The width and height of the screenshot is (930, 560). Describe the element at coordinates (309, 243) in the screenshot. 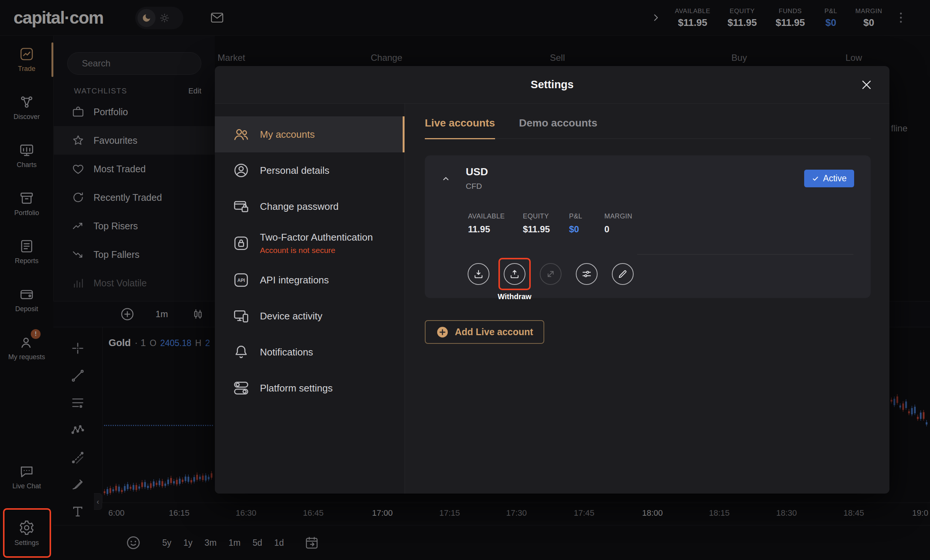

I see `nav-two-factor: Two-Factor Authentication Account is not…` at that location.